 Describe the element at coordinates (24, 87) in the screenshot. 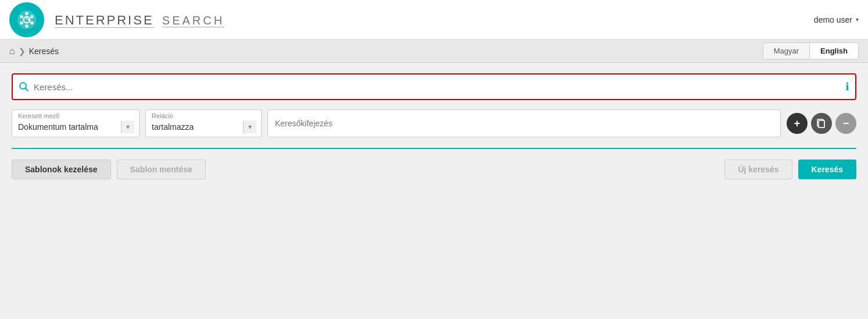

I see `search-icon` at that location.